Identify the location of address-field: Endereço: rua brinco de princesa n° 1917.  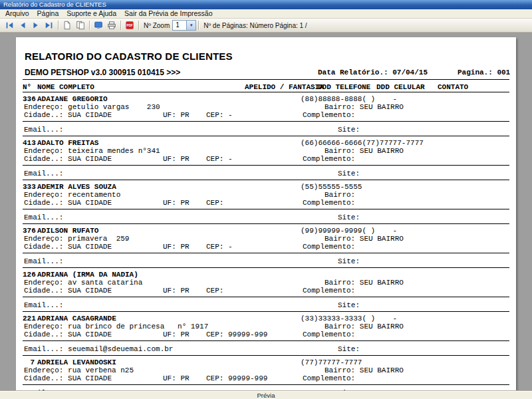
(116, 327).